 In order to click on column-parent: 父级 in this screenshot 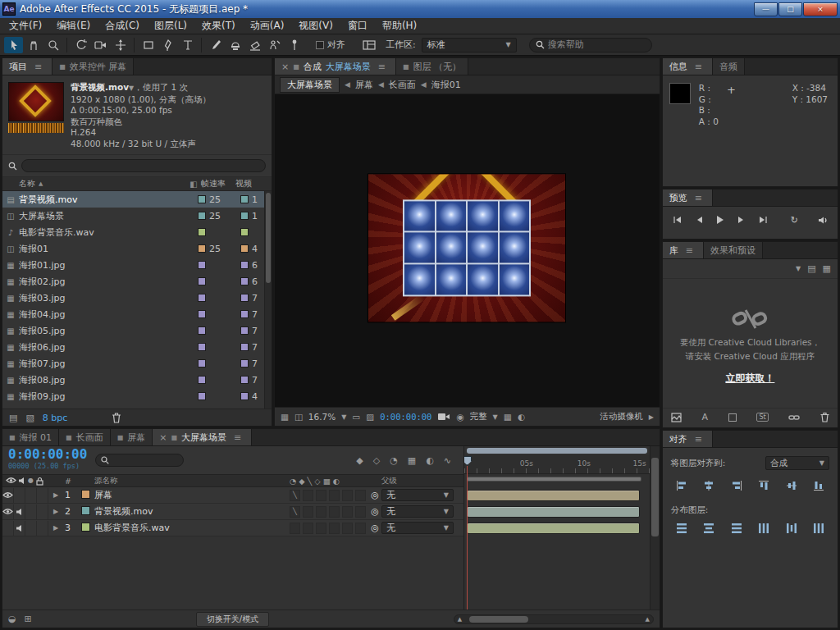, I will do `click(422, 481)`.